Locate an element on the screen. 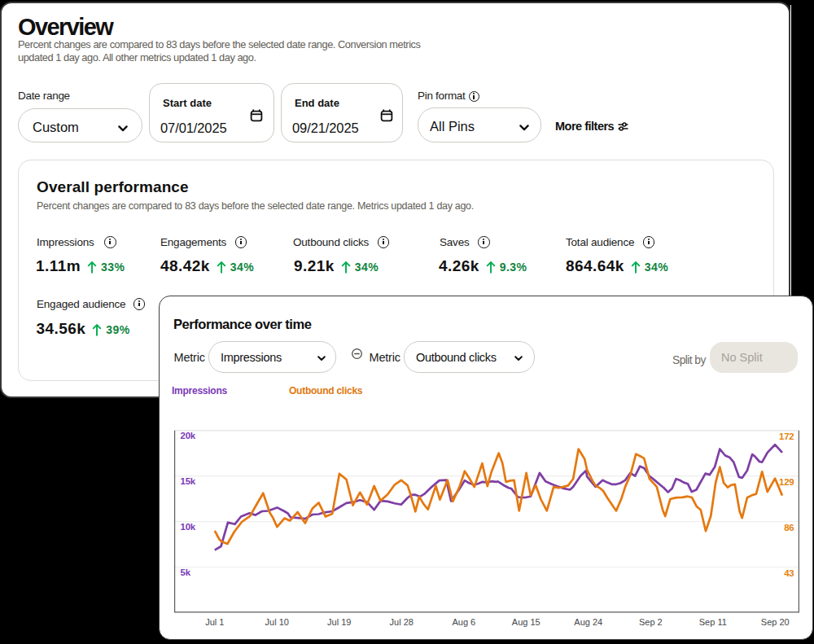  svg-text: Aug 15 is located at coordinates (526, 622).